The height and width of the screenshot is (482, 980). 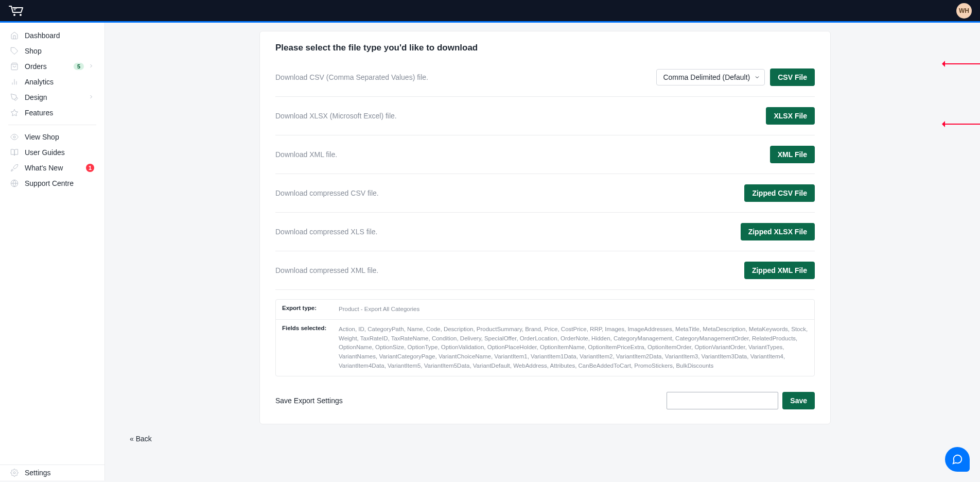 I want to click on download-row: Download compressed XLS file.Zipped XLSX…, so click(x=545, y=232).